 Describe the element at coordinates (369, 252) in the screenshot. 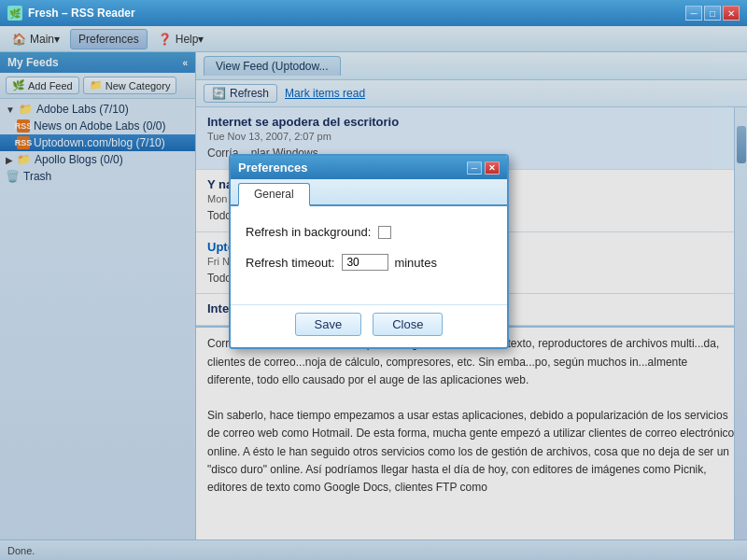

I see `preferences-dialog: Preferences ─ ✕ General Refresh in backg…` at that location.